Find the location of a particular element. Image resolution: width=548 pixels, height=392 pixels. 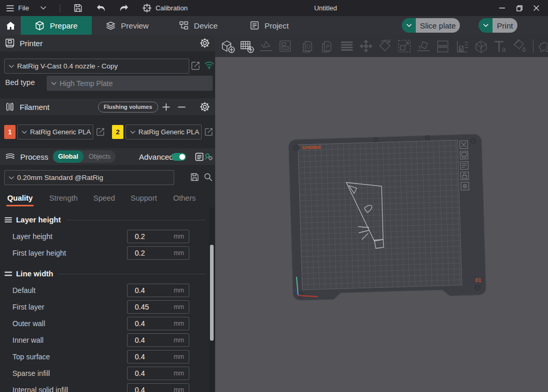

move-button is located at coordinates (366, 46).